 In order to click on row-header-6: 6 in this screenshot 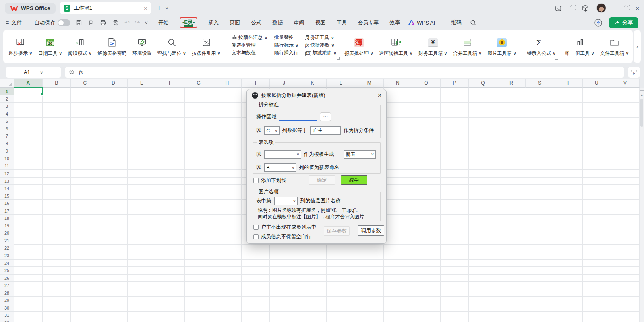, I will do `click(7, 129)`.